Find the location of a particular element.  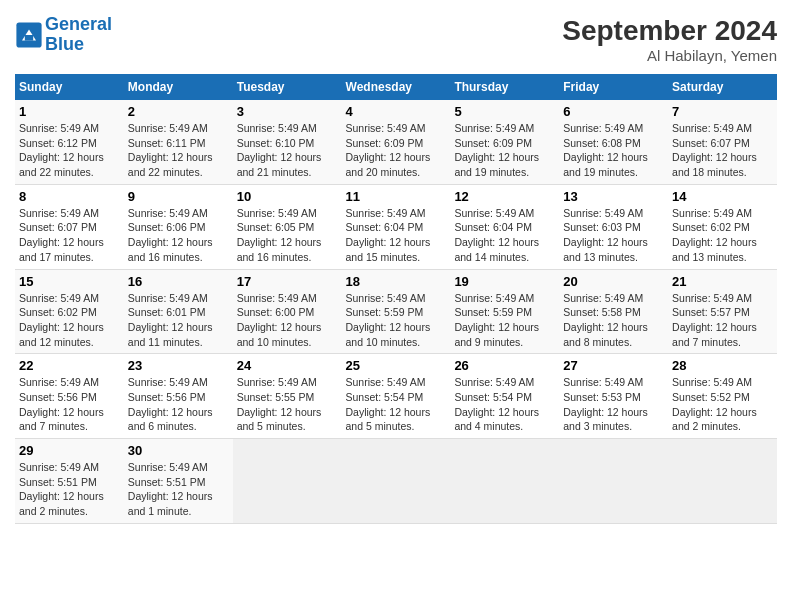

col-header-sunday: Sunday is located at coordinates (70, 87).